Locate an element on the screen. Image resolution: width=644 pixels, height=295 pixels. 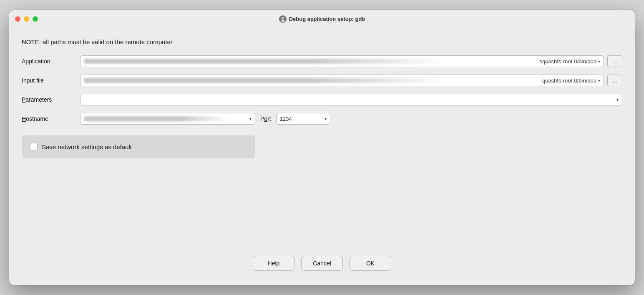
close-button is located at coordinates (18, 19).